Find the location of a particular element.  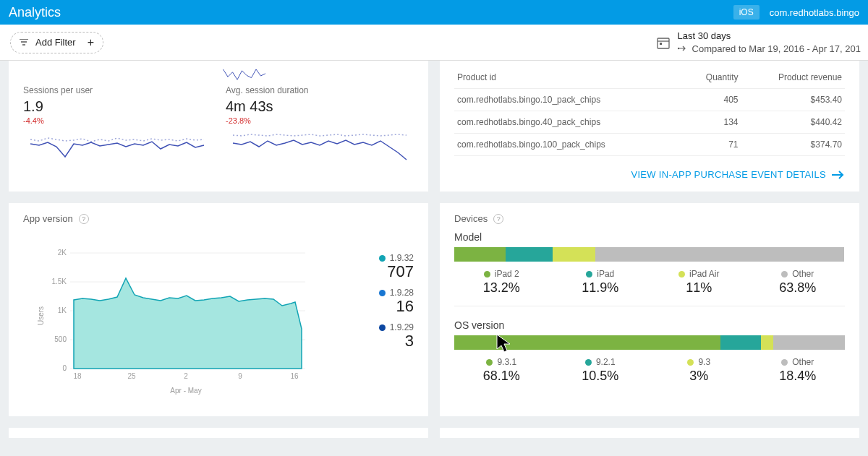

legend-label: 9.3.1 is located at coordinates (506, 362).